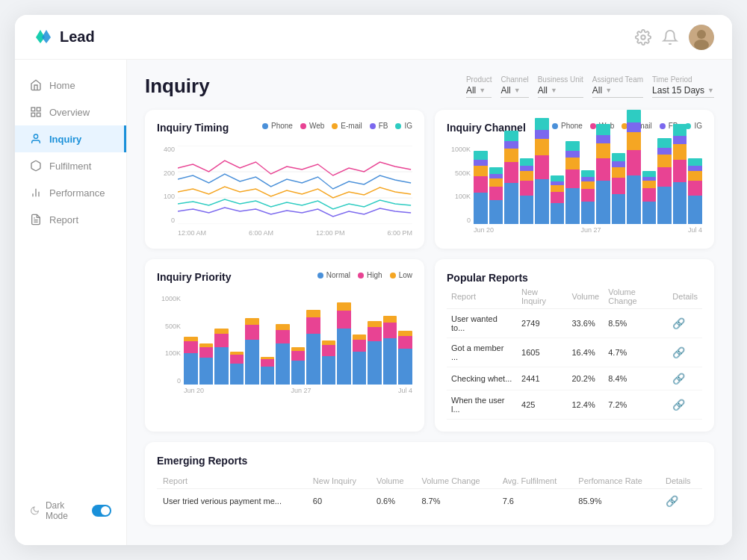 This screenshot has width=747, height=560. Describe the element at coordinates (560, 79) in the screenshot. I see `filter-business-unit-label: Business Unit` at that location.